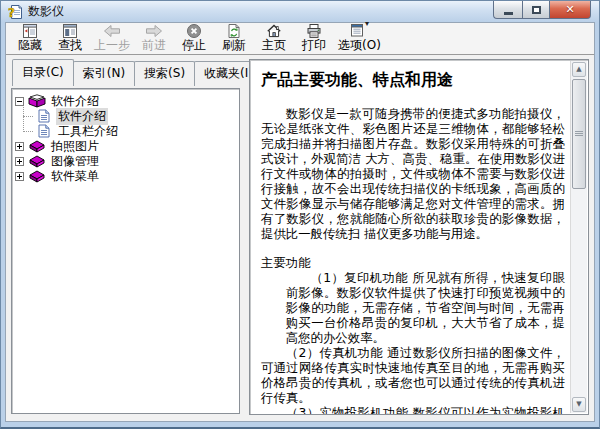  I want to click on print-icon, so click(314, 30).